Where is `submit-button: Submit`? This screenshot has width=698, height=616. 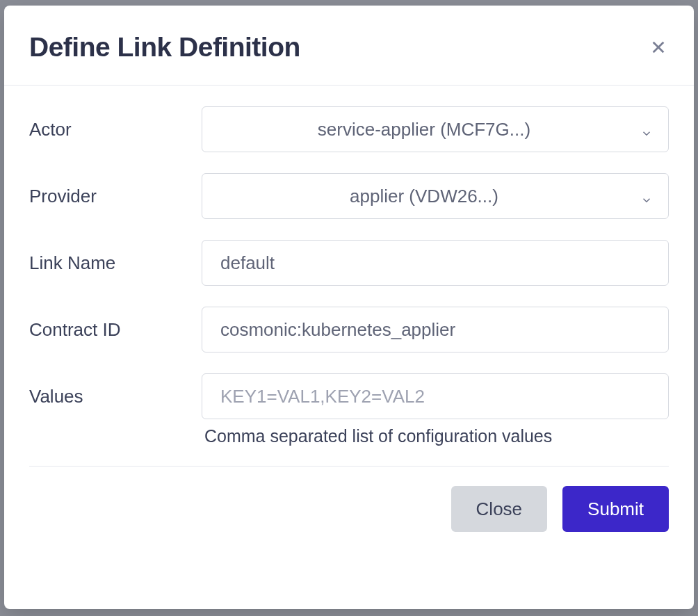
submit-button: Submit is located at coordinates (616, 509).